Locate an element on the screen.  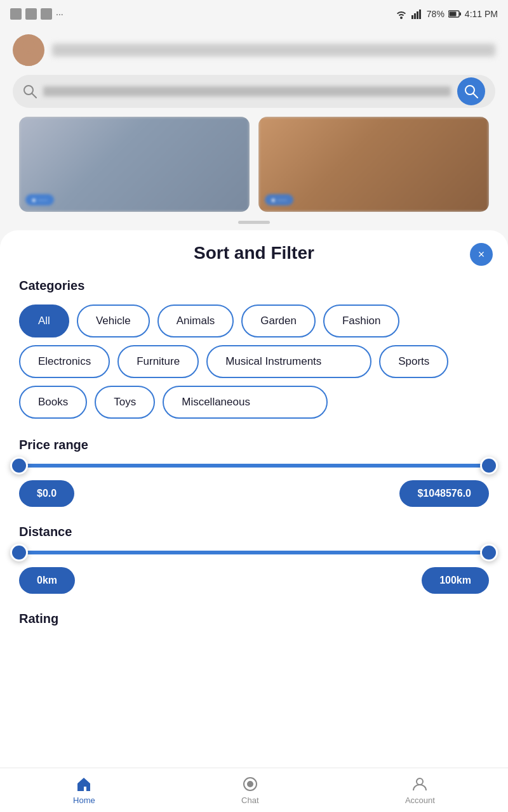
card-2: ● ····· is located at coordinates (373, 164).